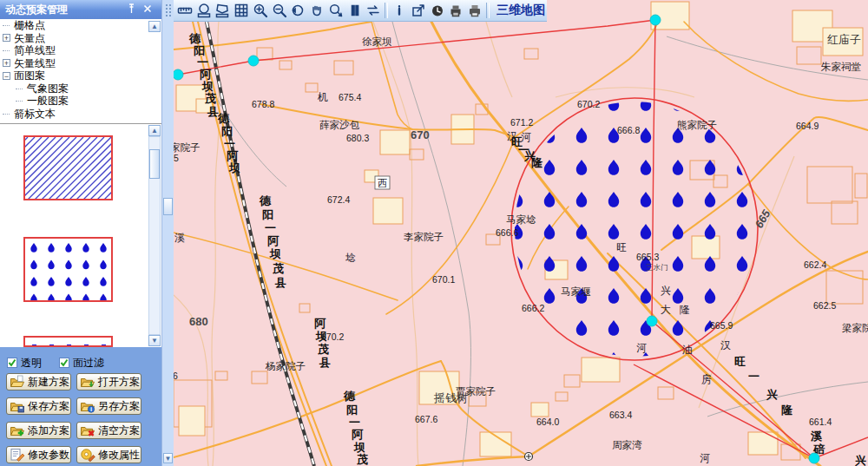 This screenshot has height=466, width=868. Describe the element at coordinates (437, 10) in the screenshot. I see `clock-button` at that location.